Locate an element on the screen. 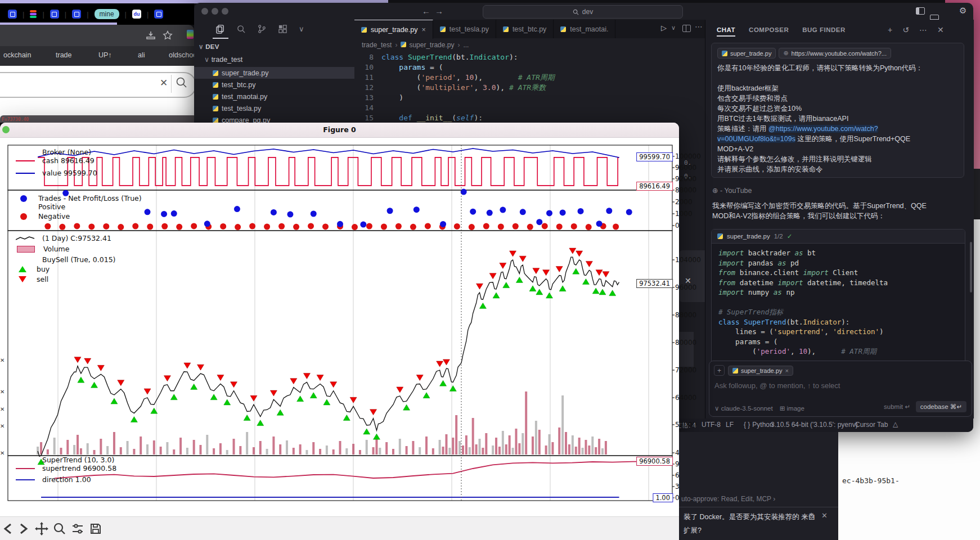 Image resolution: width=980 pixels, height=540 pixels. message-link: @https://www.youtube.com/watch? is located at coordinates (824, 129).